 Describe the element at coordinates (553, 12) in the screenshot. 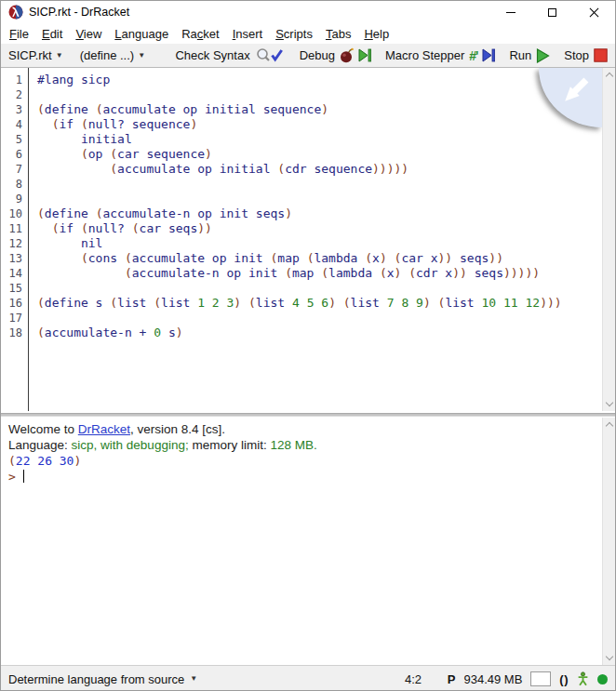

I see `maximize-button` at that location.